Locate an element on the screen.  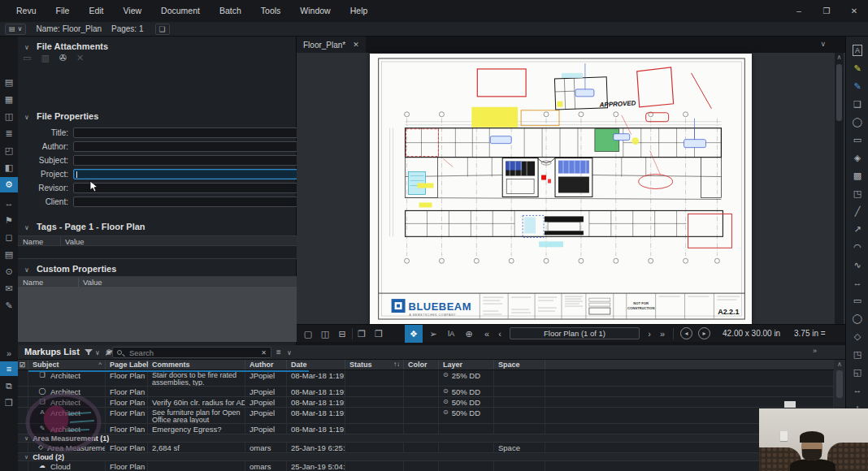
properties-icon: ⚙ is located at coordinates (9, 185).